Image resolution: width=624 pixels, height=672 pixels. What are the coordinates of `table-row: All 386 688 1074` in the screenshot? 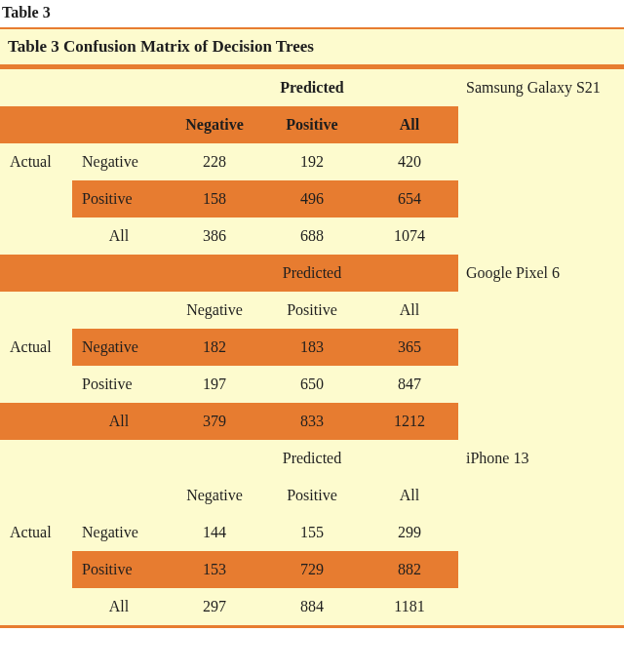 It's located at (312, 236).